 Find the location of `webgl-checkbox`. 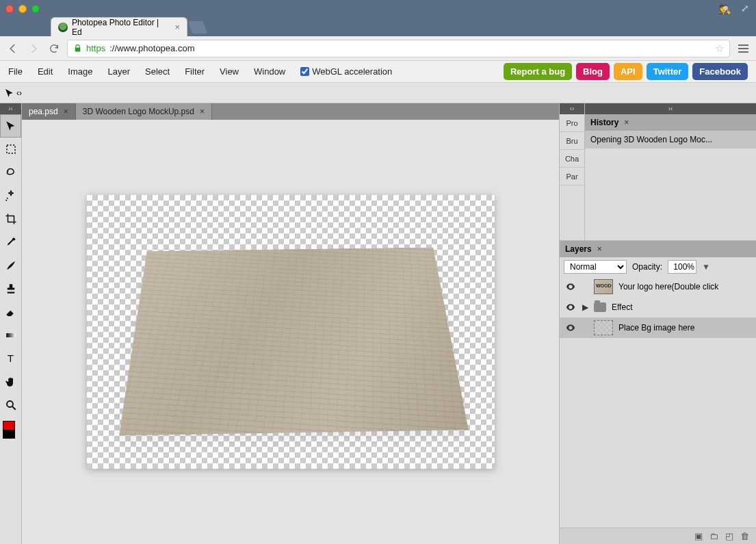

webgl-checkbox is located at coordinates (305, 71).